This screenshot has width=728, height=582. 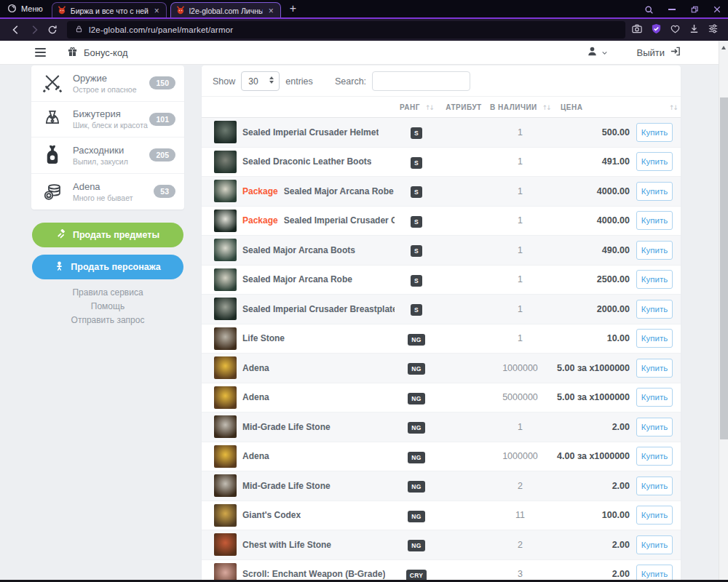 I want to click on address-bar: l2e-global.com/ru/panel/market/armor, so click(x=347, y=30).